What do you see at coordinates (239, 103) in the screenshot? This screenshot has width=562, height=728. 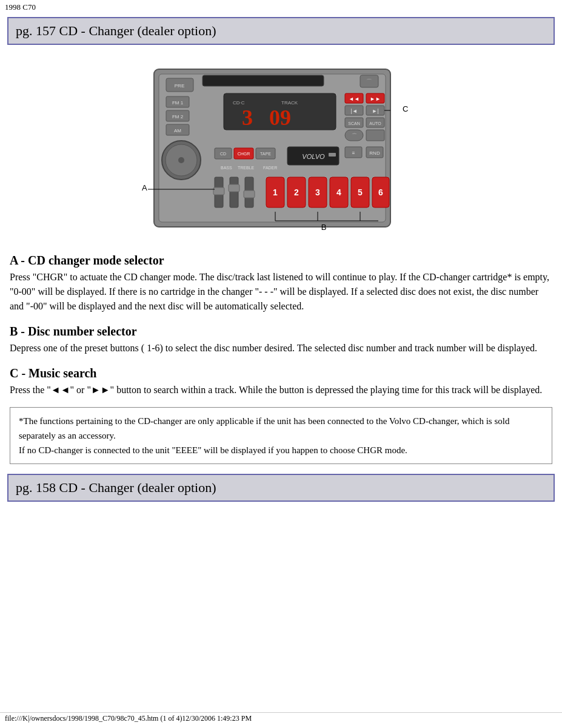 I see `svg-text: CD·C` at bounding box center [239, 103].